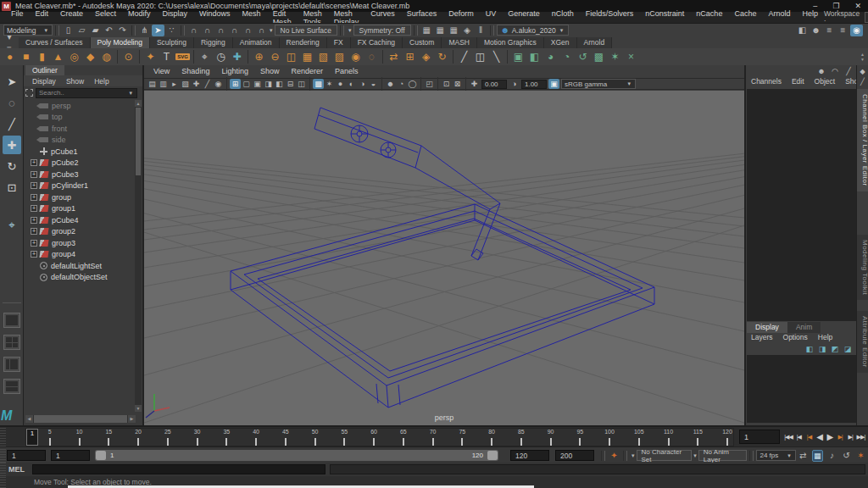  Describe the element at coordinates (214, 42) in the screenshot. I see `shelf-tab-rigging: Rigging` at that location.